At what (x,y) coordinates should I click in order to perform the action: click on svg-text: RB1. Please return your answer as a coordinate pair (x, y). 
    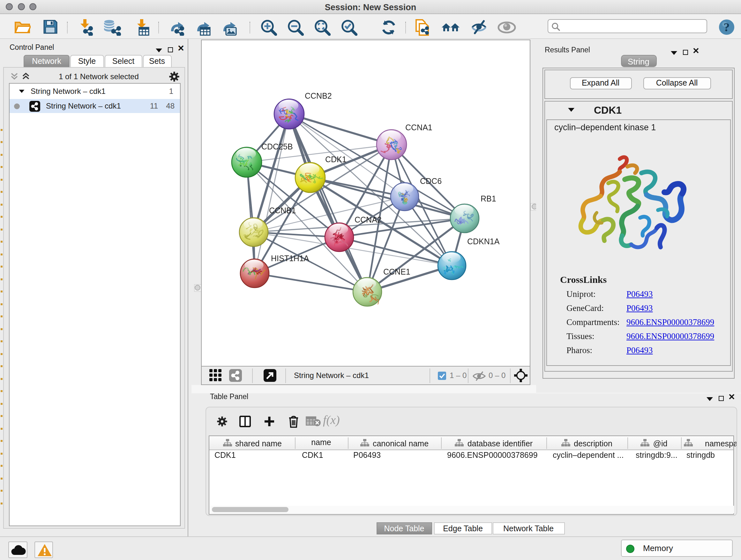
    Looking at the image, I should click on (488, 198).